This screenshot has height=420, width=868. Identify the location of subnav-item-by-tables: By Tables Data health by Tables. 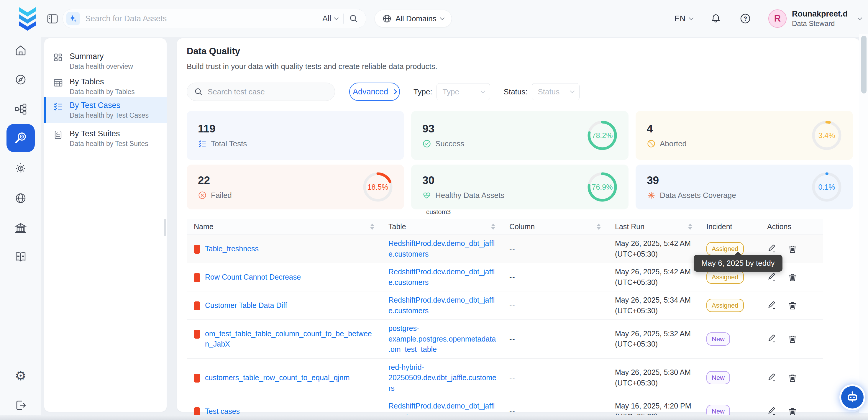
(105, 87).